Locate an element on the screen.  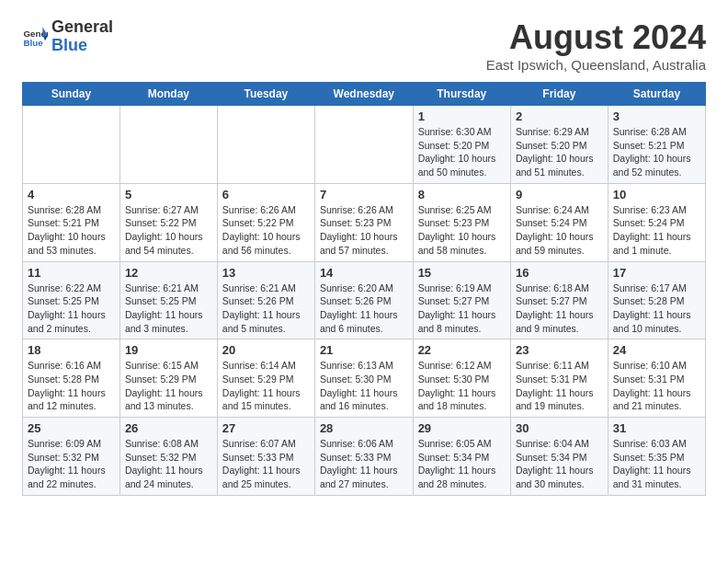
day-number: 3 is located at coordinates (656, 116).